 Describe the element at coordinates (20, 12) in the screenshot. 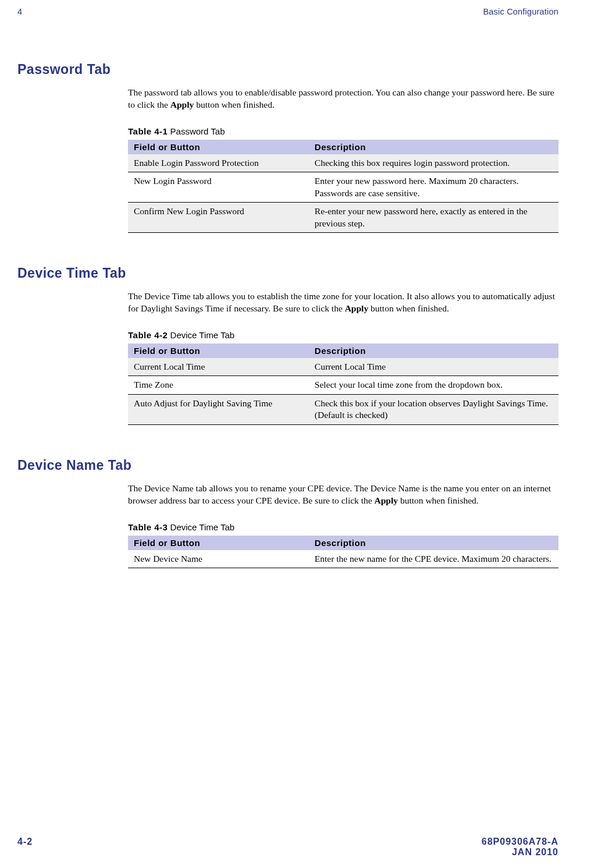

I see `header-chapter-number: 4` at that location.